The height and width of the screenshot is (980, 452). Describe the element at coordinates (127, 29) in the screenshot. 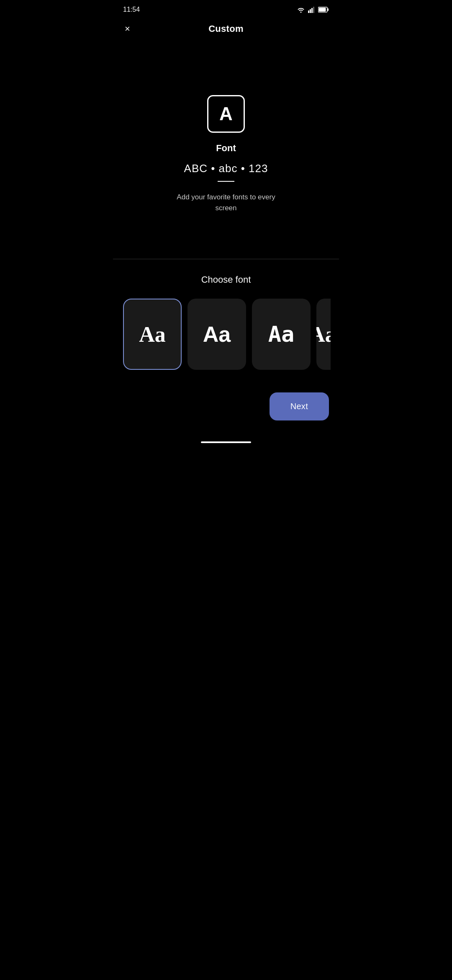

I see `close-button: ×` at that location.